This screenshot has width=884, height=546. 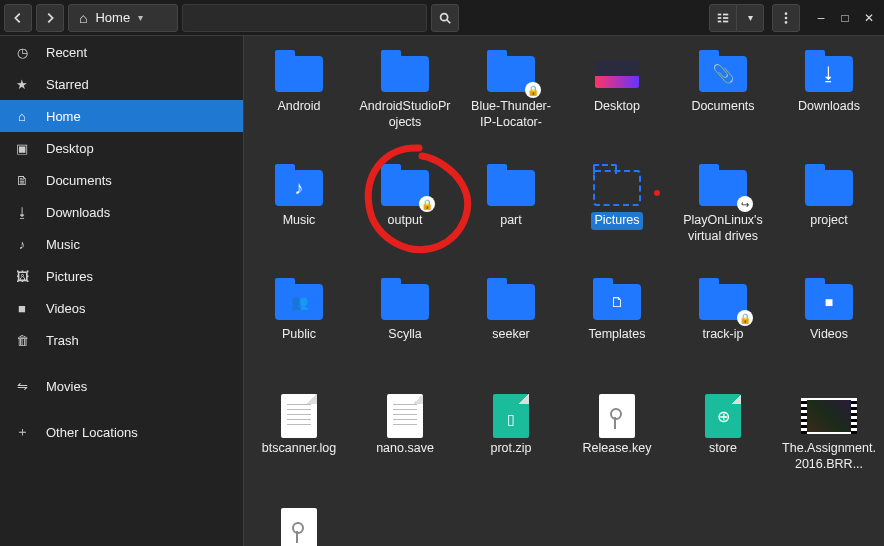 What do you see at coordinates (22, 116) in the screenshot?
I see `home-icon: ⌂` at bounding box center [22, 116].